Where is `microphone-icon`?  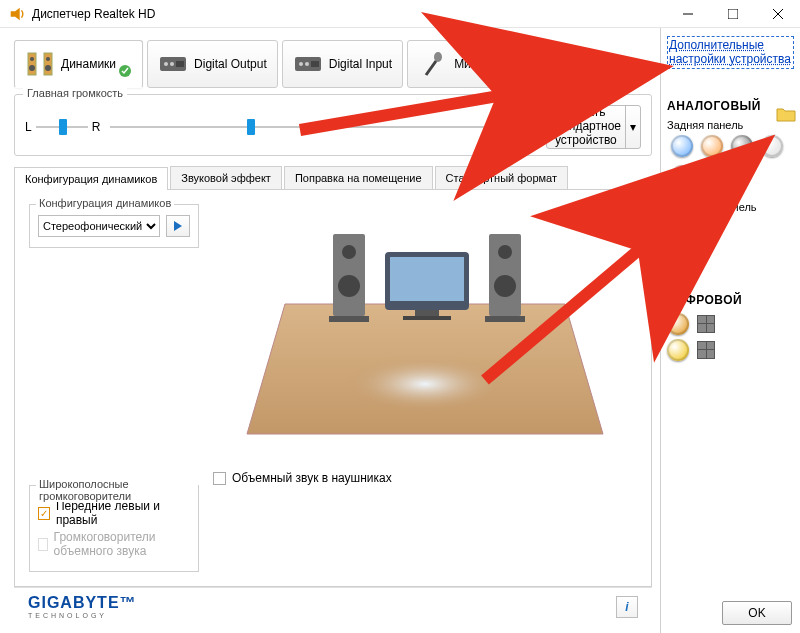
microphone-icon is located at coordinates (433, 64).